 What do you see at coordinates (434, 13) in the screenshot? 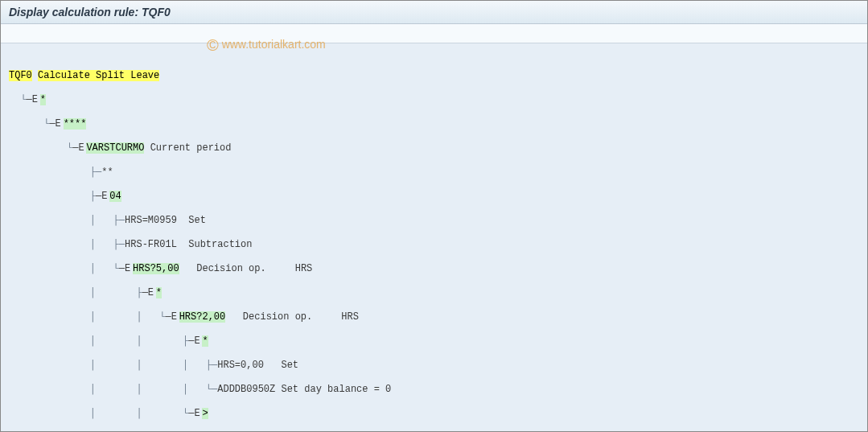
I see `page-title-bar: Display calculation rule: TQF0` at bounding box center [434, 13].